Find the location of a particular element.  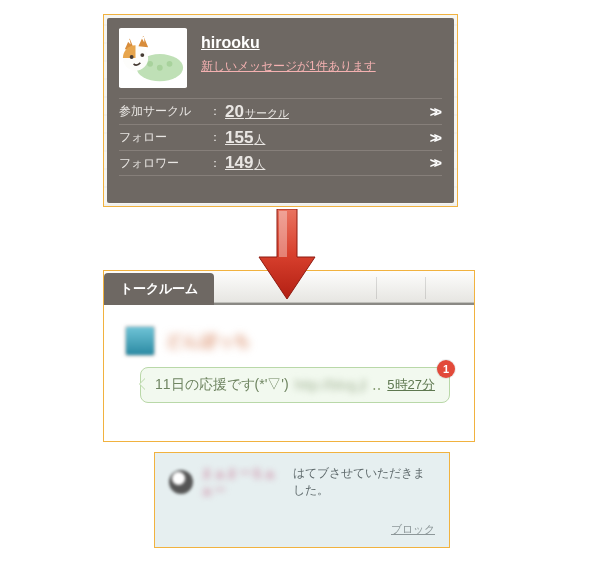

username-link: hirooku is located at coordinates (288, 43).